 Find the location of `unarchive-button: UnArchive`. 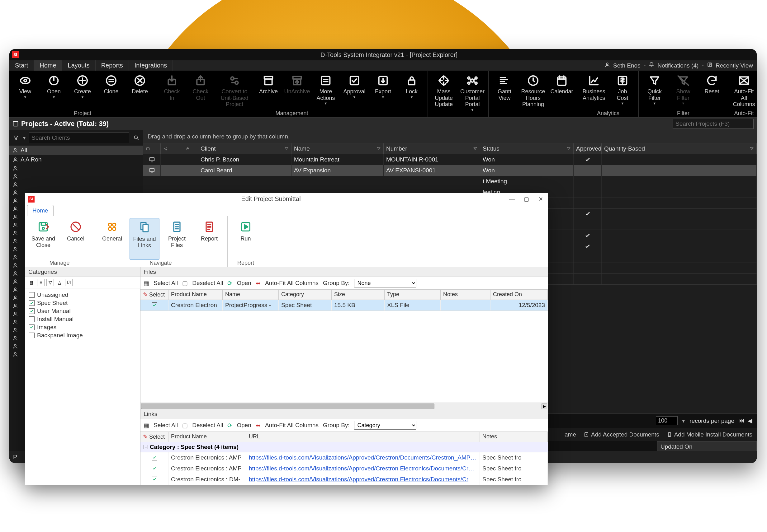

unarchive-button: UnArchive is located at coordinates (297, 91).